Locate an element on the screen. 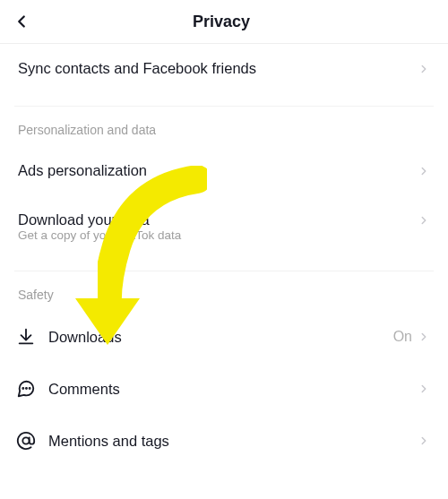 The width and height of the screenshot is (448, 499). comment-icon is located at coordinates (26, 389).